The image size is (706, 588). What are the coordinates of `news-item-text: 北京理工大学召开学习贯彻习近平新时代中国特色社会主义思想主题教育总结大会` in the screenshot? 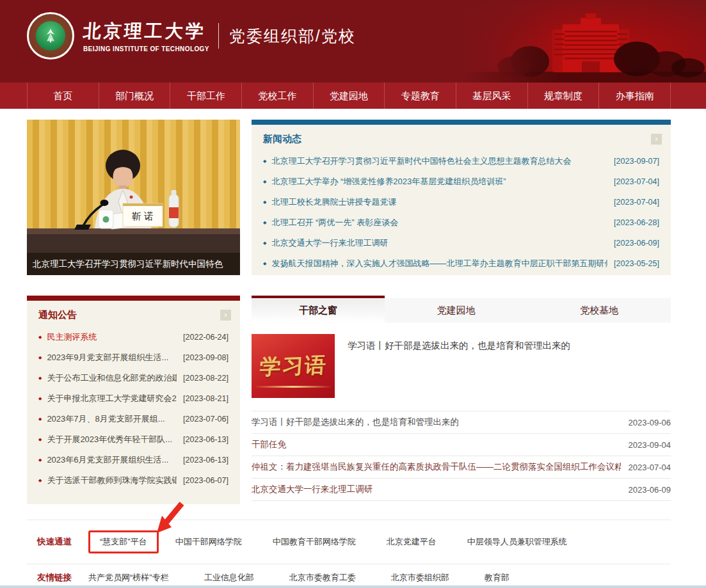 It's located at (439, 161).